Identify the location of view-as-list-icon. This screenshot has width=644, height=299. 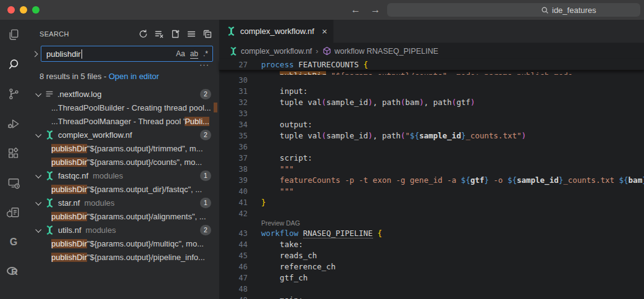
(191, 35).